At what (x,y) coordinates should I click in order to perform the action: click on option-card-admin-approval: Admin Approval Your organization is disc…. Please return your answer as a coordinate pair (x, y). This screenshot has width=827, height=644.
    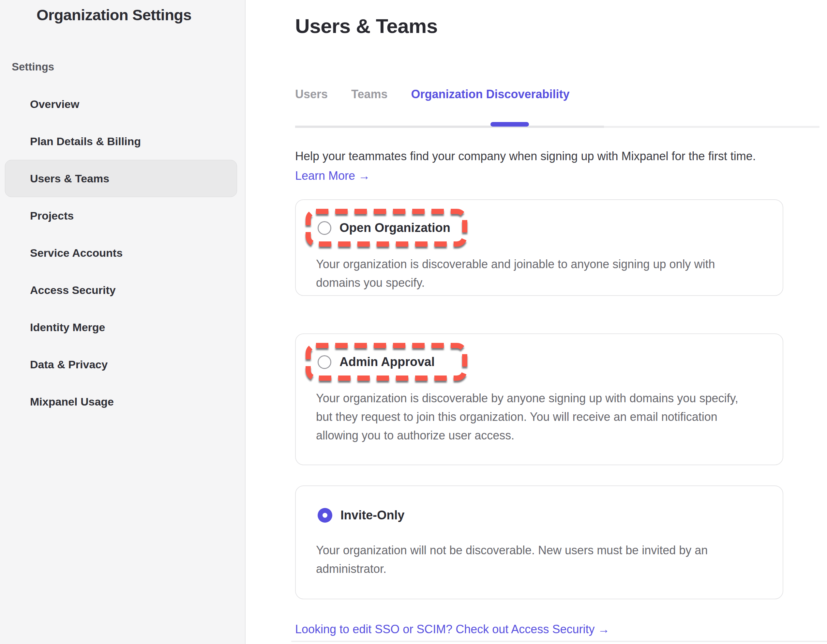
    Looking at the image, I should click on (539, 399).